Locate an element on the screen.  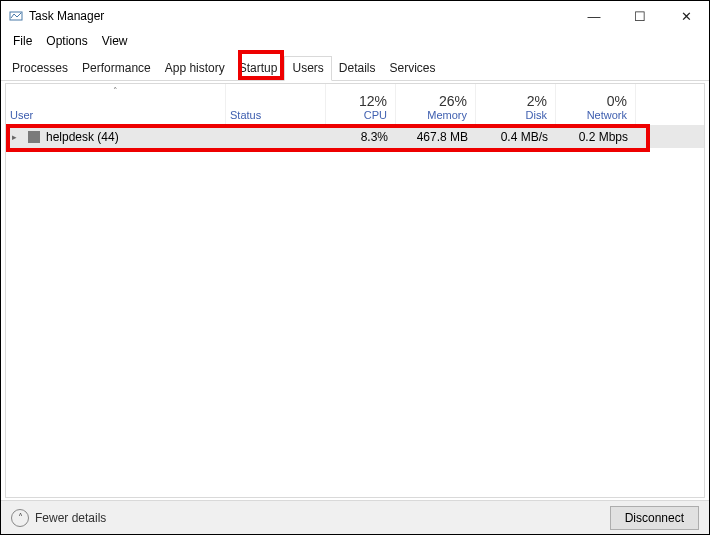
fewer-details-label: Fewer details is located at coordinates (70, 518).